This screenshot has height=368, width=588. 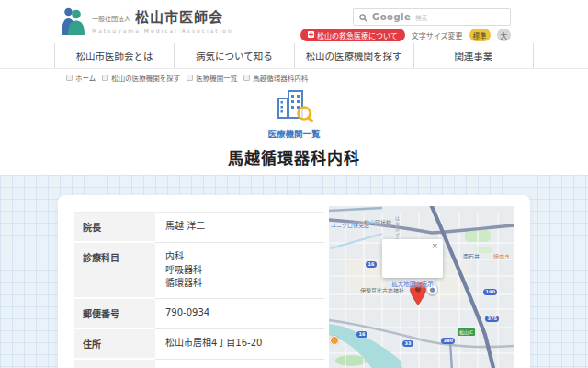 What do you see at coordinates (240, 270) in the screenshot?
I see `row-value: 内科 呼吸器科 循環器科` at bounding box center [240, 270].